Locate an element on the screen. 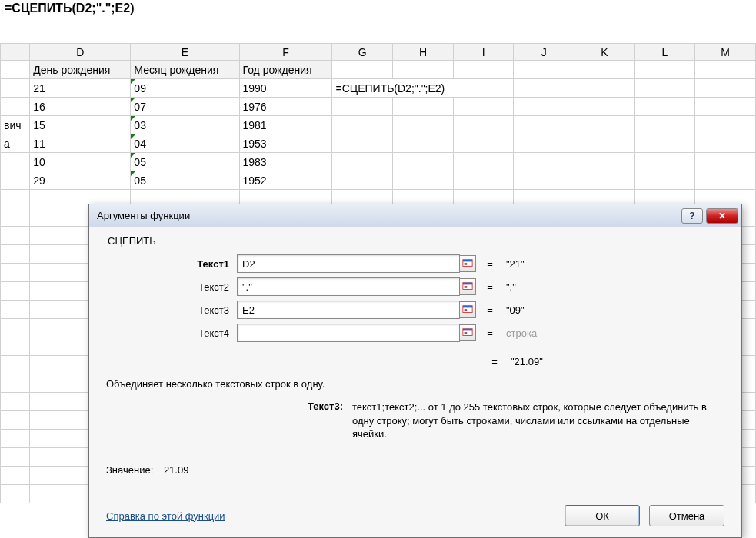 The image size is (756, 538). cell: 29 is located at coordinates (80, 181).